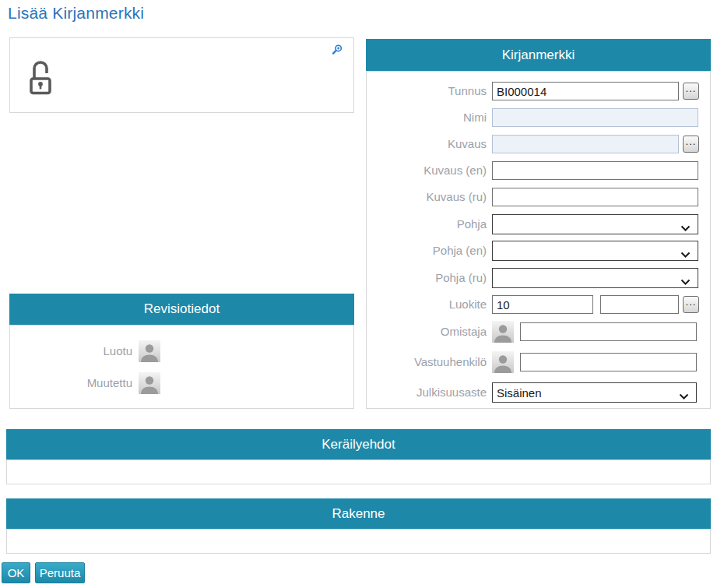  What do you see at coordinates (427, 251) in the screenshot?
I see `pohja-en-label: Pohja (en)` at bounding box center [427, 251].